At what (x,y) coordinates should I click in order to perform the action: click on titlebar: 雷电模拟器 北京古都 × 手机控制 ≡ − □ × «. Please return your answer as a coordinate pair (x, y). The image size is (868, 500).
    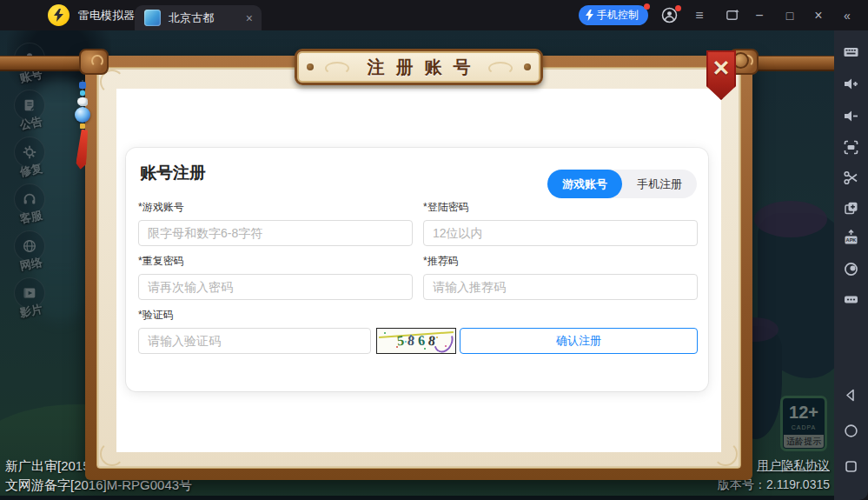
    Looking at the image, I should click on (434, 16).